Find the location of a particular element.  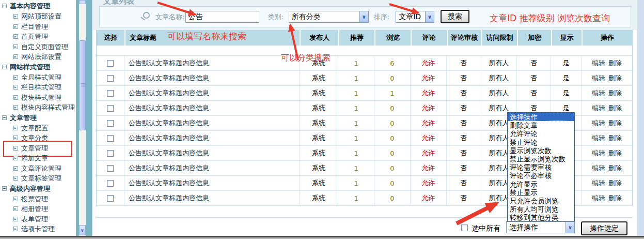

sidebar-item: 网站底部设置 is located at coordinates (39, 57).